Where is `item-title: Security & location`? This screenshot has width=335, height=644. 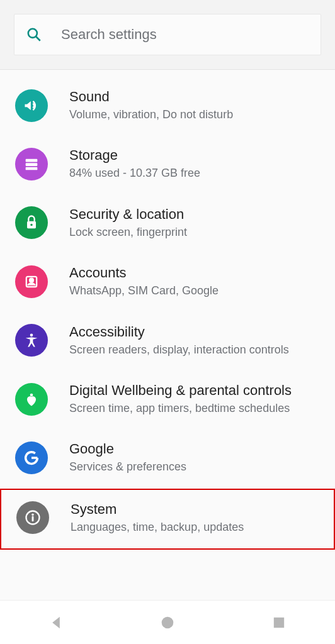 item-title: Security & location is located at coordinates (195, 214).